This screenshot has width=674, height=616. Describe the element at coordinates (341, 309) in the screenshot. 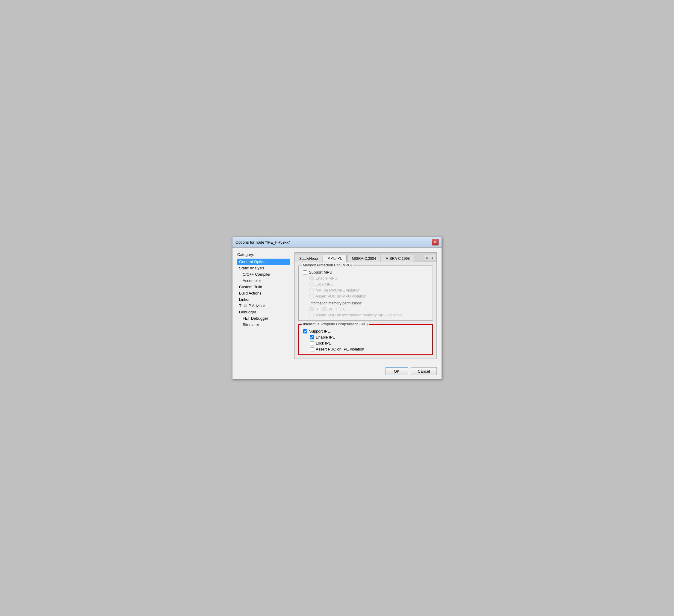

I see `perm-x-row: X` at that location.